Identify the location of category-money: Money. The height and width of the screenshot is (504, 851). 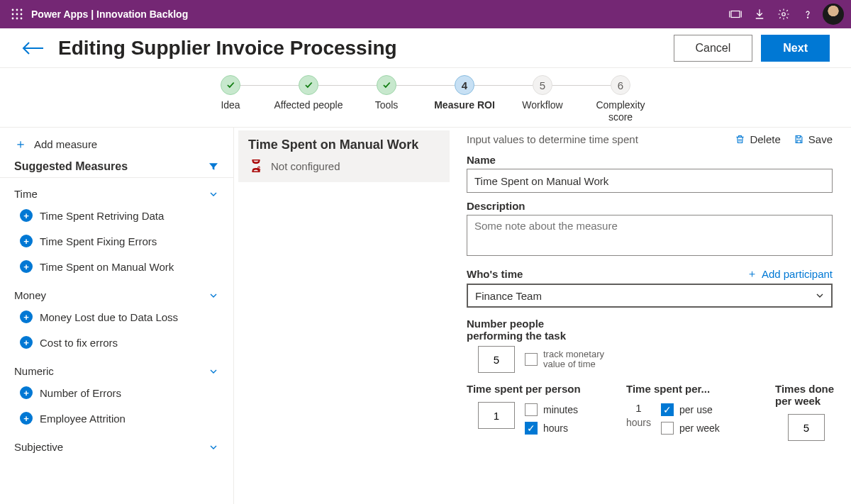
(116, 292).